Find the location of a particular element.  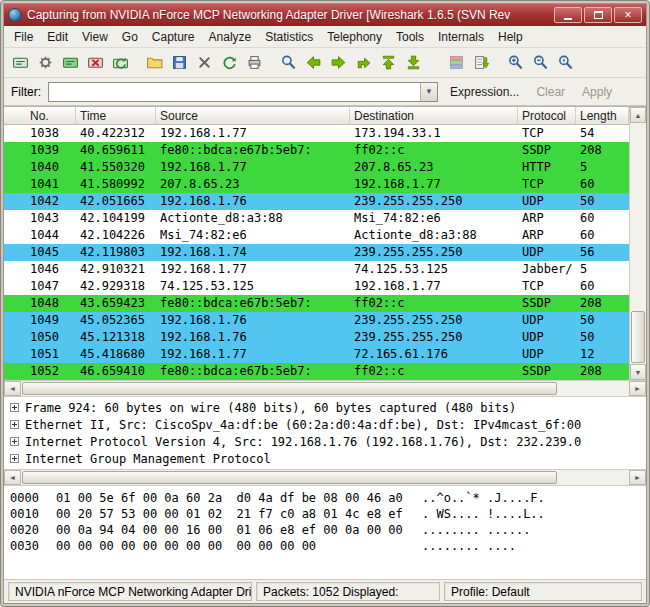

hex-line-0020: 002000 0a 94 04 00 00 16 00 01 06 e8 ef … is located at coordinates (325, 531).